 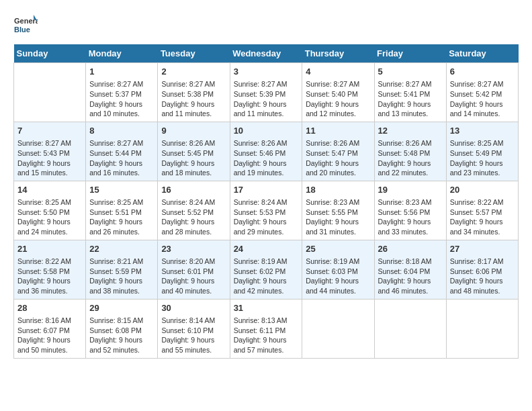 I want to click on day-number: 2, so click(x=193, y=72).